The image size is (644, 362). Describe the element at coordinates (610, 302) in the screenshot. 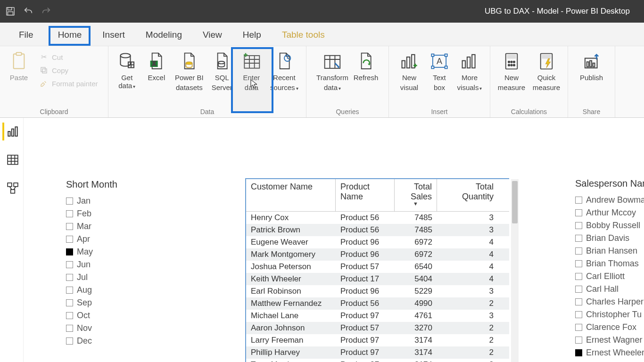

I see `slicer-item: Charles Harper` at that location.